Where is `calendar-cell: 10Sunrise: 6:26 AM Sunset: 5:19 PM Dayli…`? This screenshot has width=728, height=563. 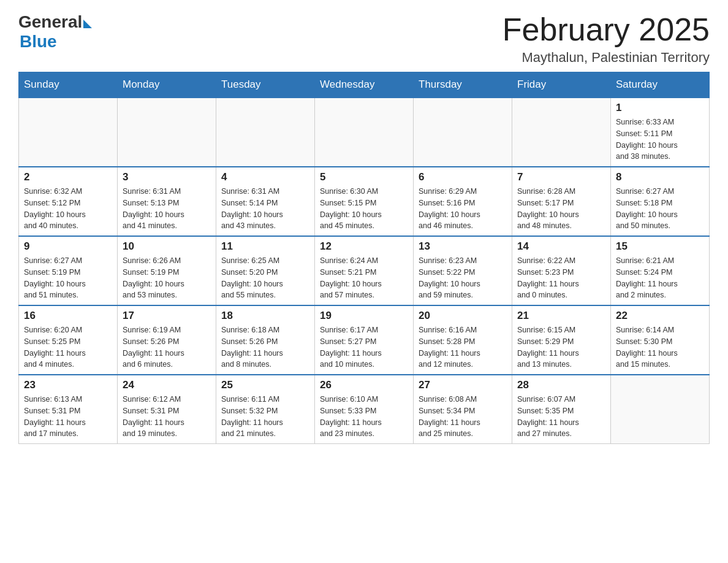
calendar-cell: 10Sunrise: 6:26 AM Sunset: 5:19 PM Dayli… is located at coordinates (167, 271).